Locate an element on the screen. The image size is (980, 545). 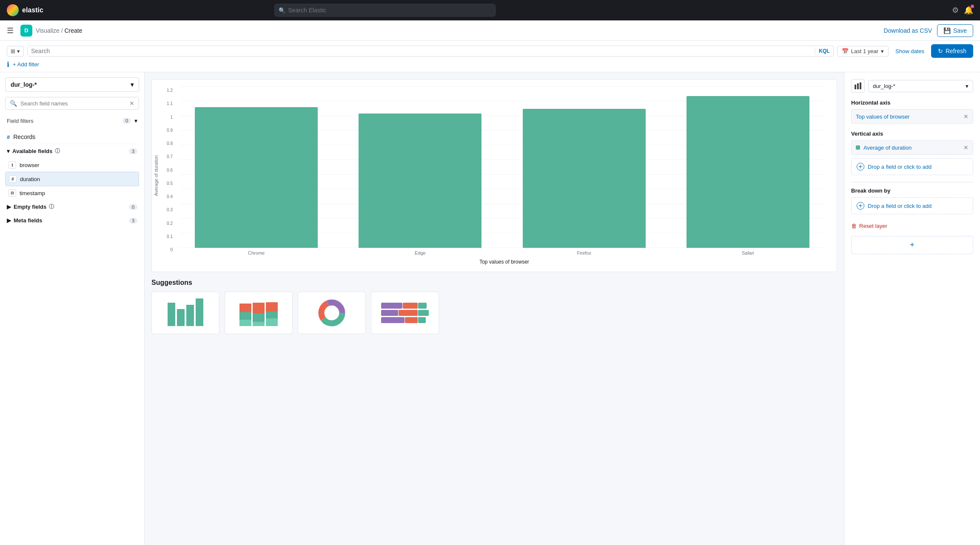
right-index-dropdown: dur_log-* ▾ is located at coordinates (920, 86).